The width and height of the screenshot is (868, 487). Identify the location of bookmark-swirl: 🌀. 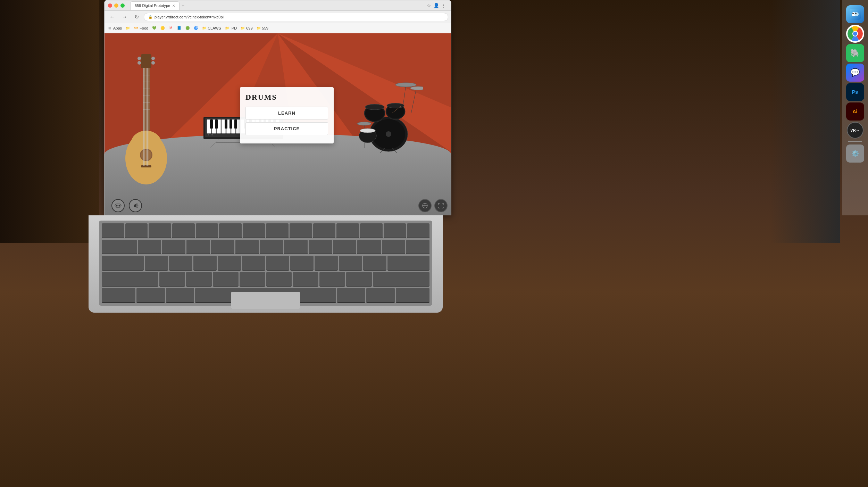
(196, 28).